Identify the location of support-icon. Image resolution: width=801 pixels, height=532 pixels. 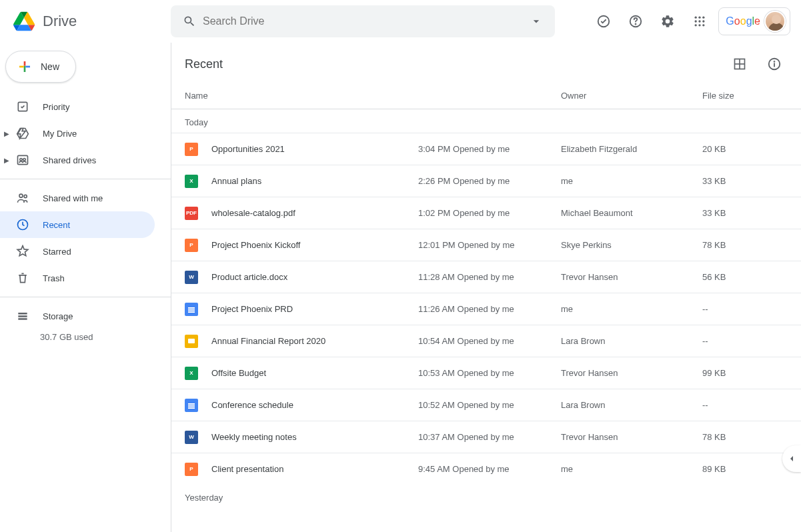
(636, 21).